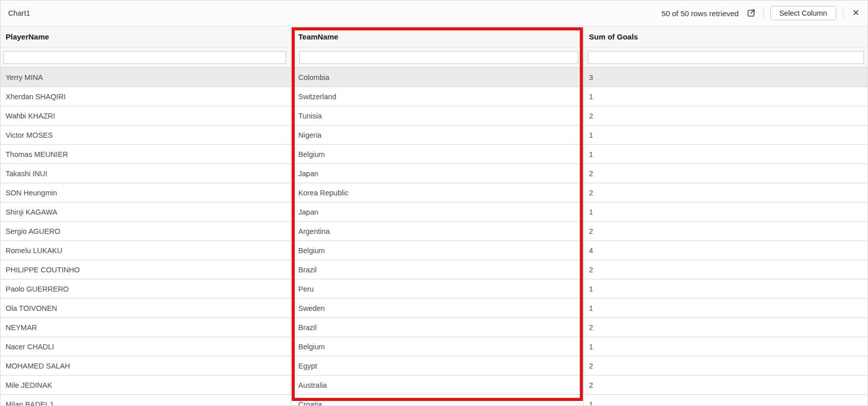  I want to click on table-cell-team: Korea Republic, so click(438, 192).